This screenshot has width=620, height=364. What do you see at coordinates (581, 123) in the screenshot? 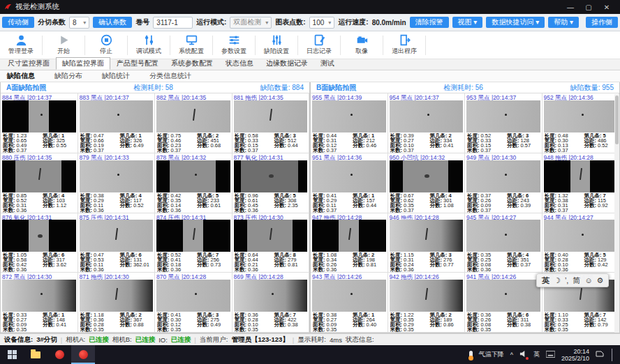
I see `defect-cell: 952 黑点 |20:14:36 长度: 0.48 宽度: 0.30 面积: 0…` at bounding box center [581, 123].